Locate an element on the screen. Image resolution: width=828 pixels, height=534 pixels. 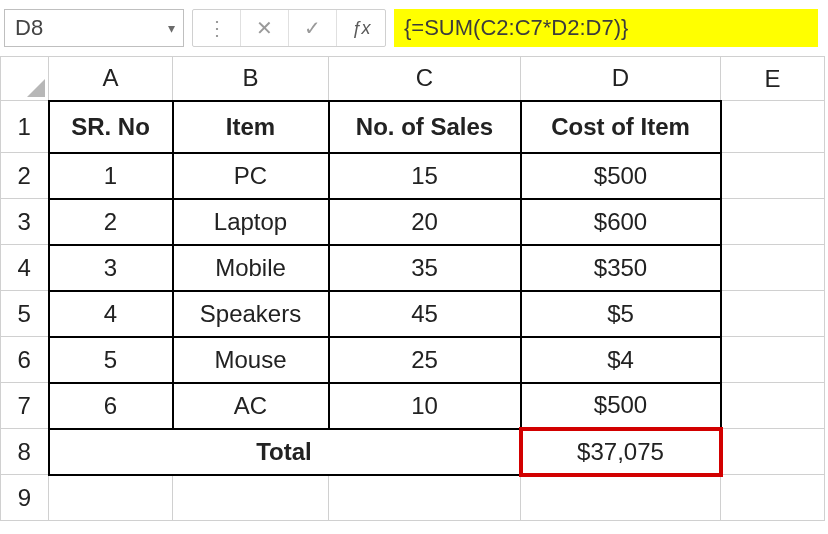
cell-sales: 20 is located at coordinates (425, 222).